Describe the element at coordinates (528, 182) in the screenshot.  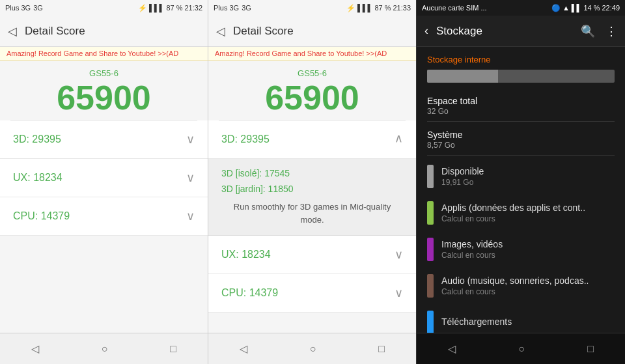
I see `storage-sub-disponible: 19,91 Go` at that location.